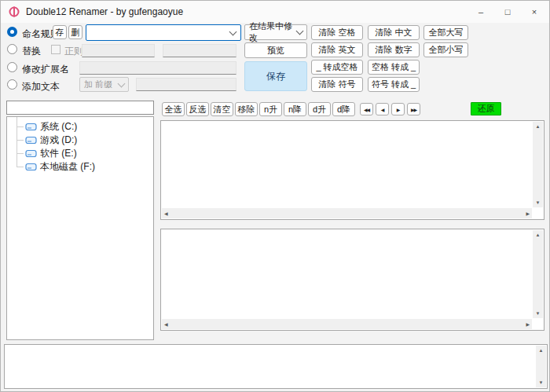 This screenshot has height=392, width=550. I want to click on app-logo-icon, so click(14, 12).